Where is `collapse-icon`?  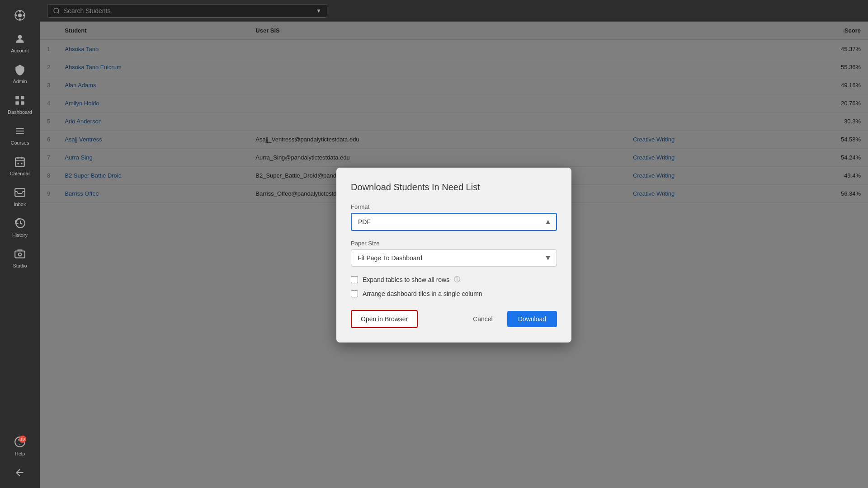
collapse-icon is located at coordinates (20, 473).